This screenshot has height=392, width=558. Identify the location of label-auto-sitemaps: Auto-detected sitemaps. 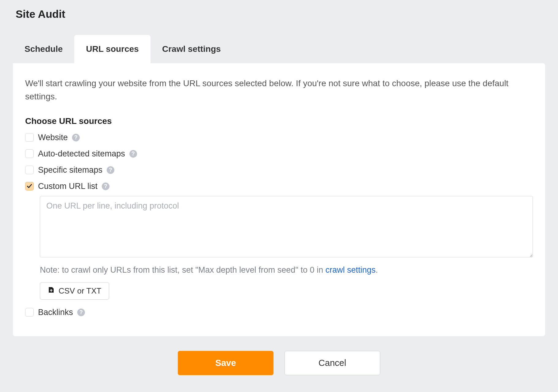
(82, 154).